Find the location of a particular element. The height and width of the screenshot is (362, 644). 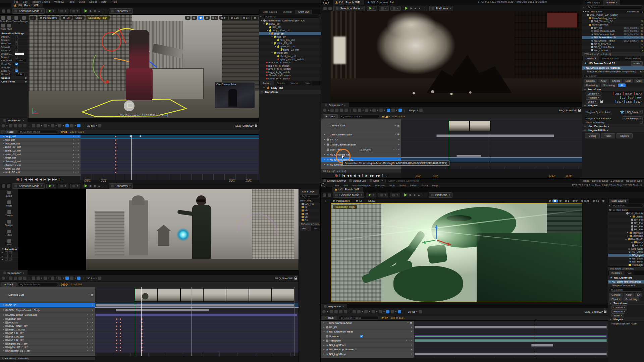

outliner-tree-item: ▾spine_01_ctrl is located at coordinates (290, 43).